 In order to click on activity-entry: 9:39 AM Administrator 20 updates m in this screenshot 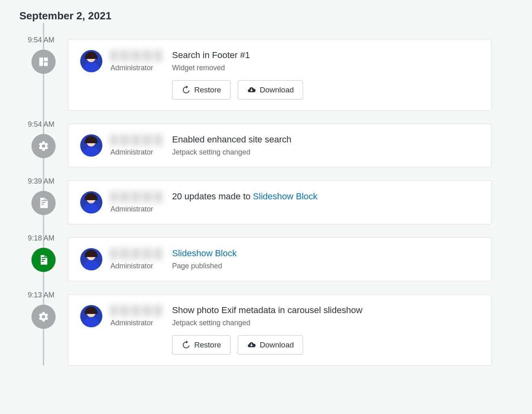, I will do `click(280, 203)`.